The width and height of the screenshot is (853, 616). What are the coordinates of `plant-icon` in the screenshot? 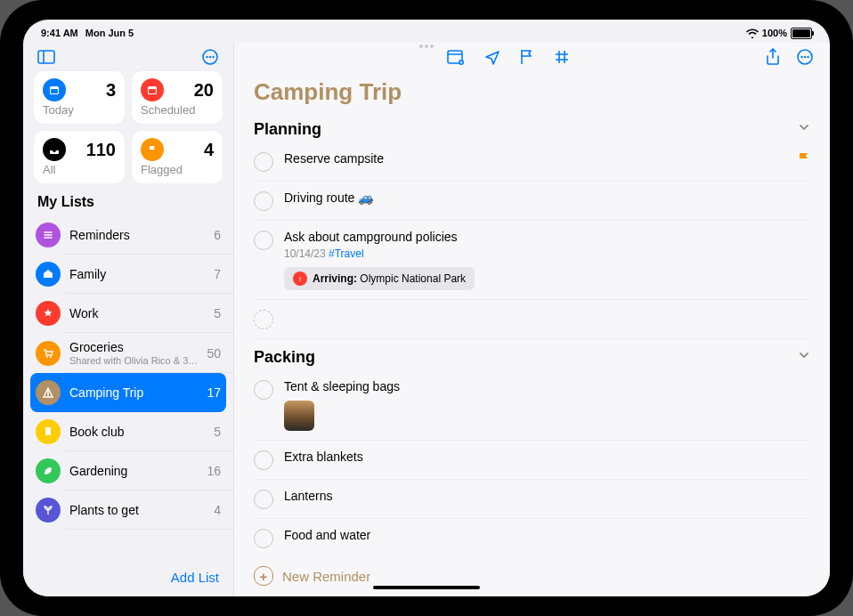 It's located at (48, 510).